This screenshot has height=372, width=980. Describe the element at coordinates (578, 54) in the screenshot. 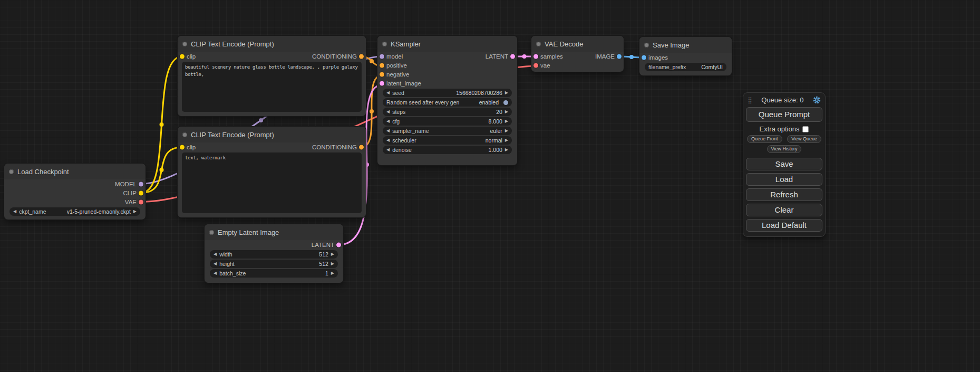

I see `node-vae-decode: VAE Decode samples IMAGE vae` at that location.